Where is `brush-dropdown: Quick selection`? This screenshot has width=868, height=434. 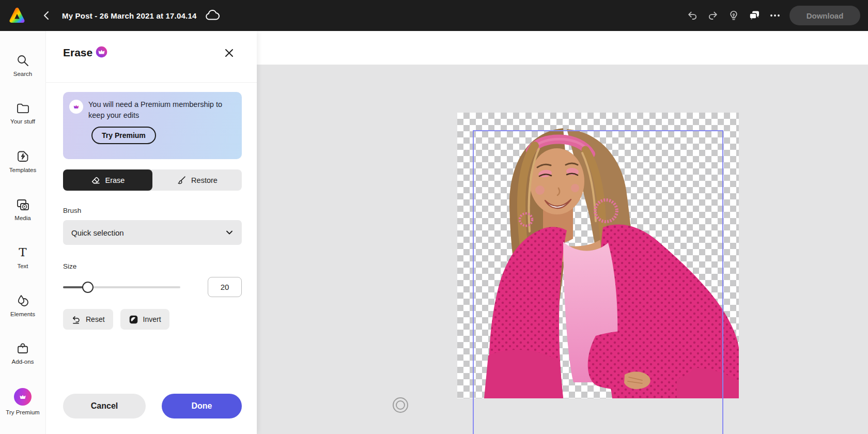
brush-dropdown: Quick selection is located at coordinates (152, 233).